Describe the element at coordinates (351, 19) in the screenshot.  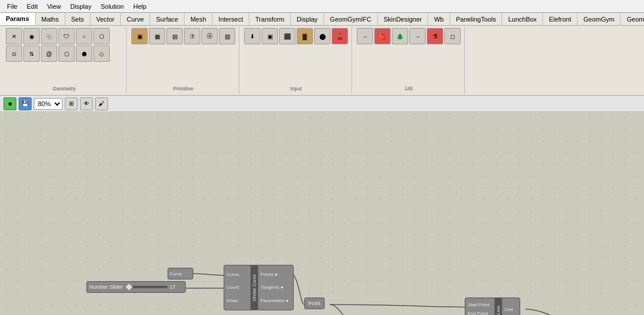
I see `tab-geomgym-ifc: GeomGymIFC` at that location.